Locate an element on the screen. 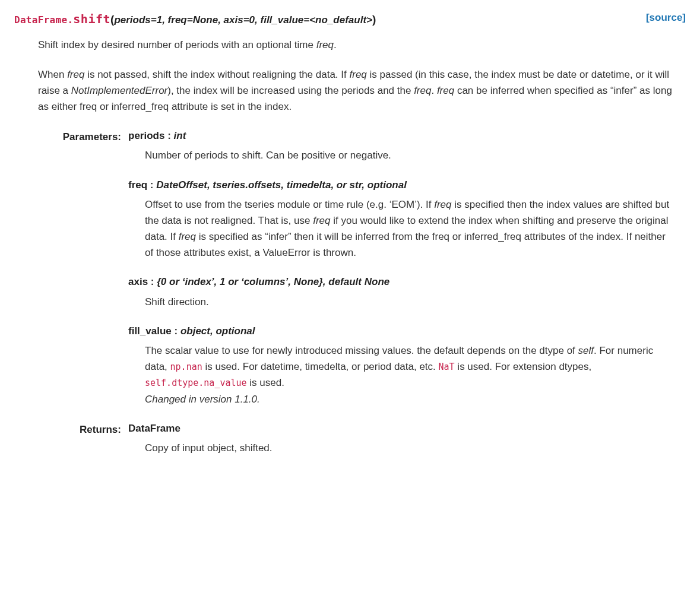  parameters-label: Parameters: is located at coordinates (80, 274).